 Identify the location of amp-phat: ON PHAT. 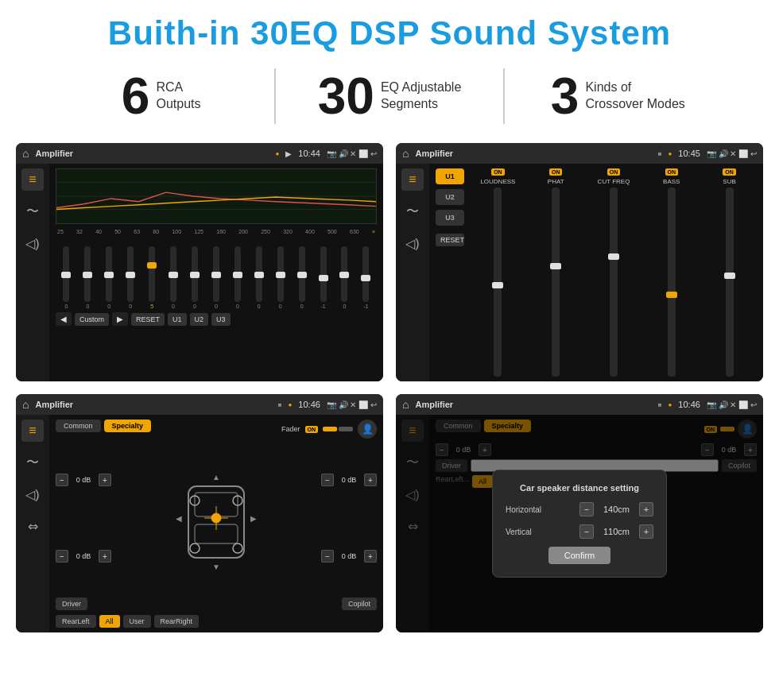
(556, 273).